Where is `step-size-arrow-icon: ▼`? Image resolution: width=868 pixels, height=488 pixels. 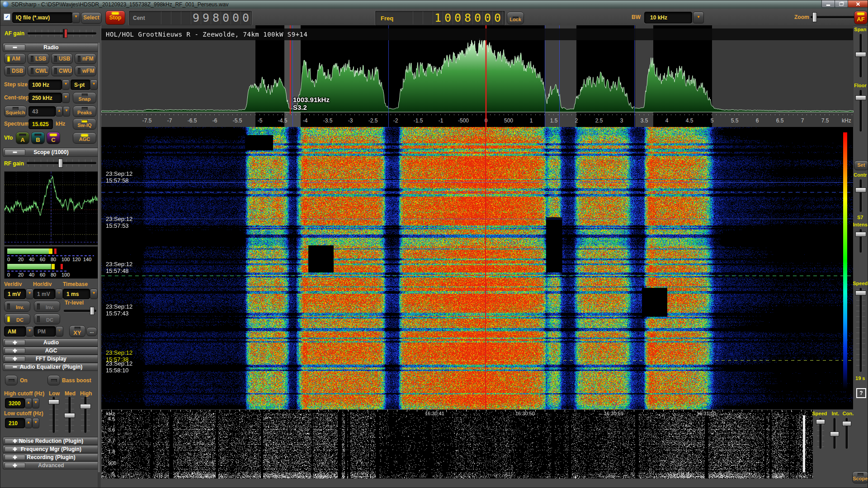 step-size-arrow-icon: ▼ is located at coordinates (66, 85).